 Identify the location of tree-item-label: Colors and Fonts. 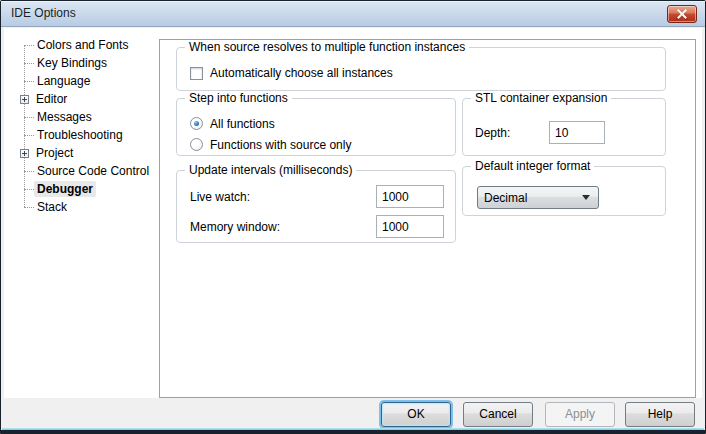
(82, 45).